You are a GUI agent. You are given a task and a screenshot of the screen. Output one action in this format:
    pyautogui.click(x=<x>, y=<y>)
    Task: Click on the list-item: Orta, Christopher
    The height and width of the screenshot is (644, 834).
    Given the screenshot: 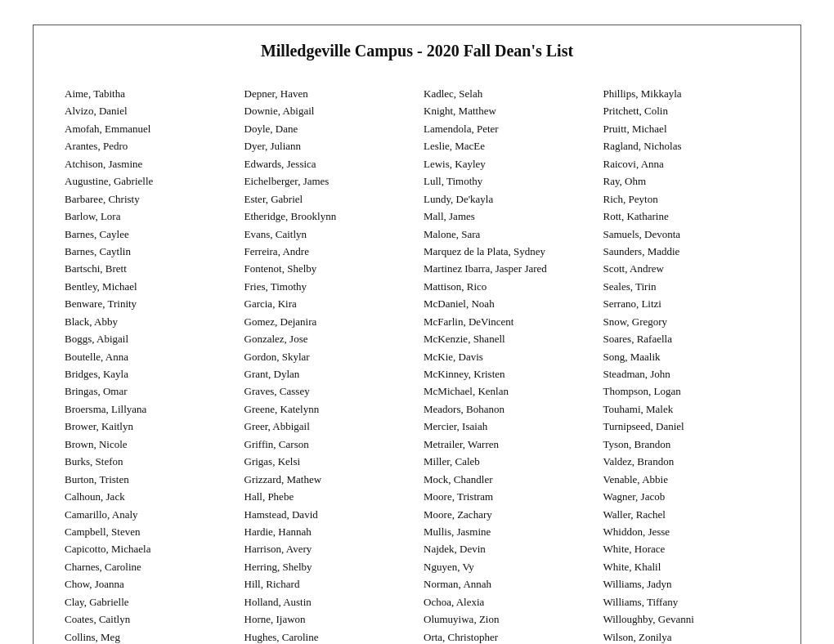 What is the action you would take?
    pyautogui.click(x=507, y=636)
    